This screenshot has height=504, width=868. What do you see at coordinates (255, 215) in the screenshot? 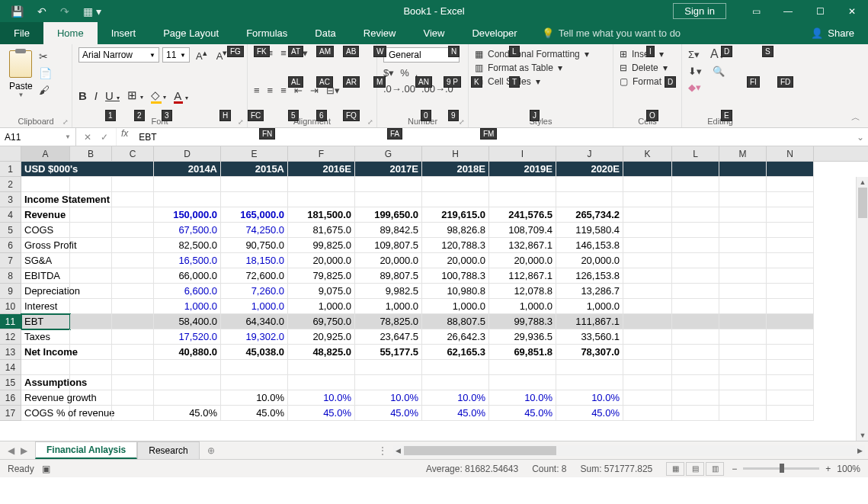
I see `cell: 165,000.0` at bounding box center [255, 215].